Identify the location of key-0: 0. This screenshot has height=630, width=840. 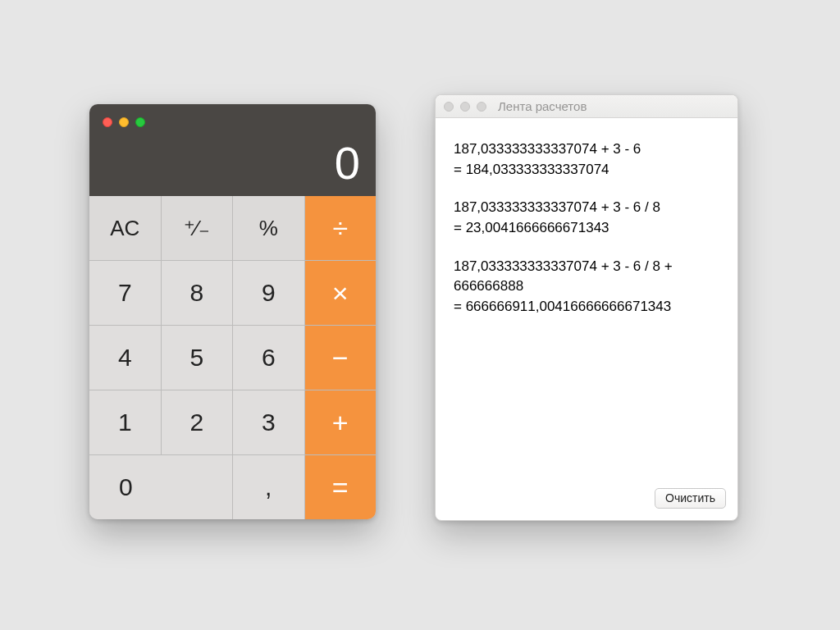
(161, 487).